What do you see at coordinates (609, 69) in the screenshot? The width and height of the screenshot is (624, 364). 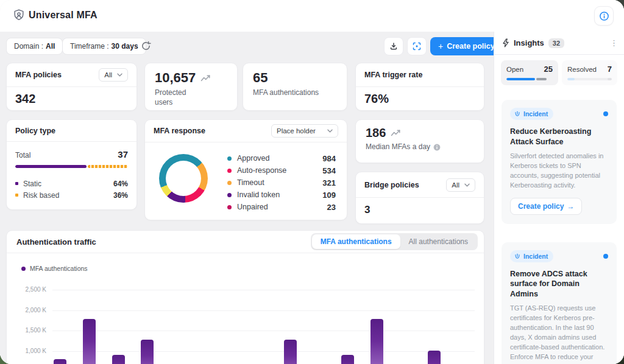 I see `resolved-count: 7` at bounding box center [609, 69].